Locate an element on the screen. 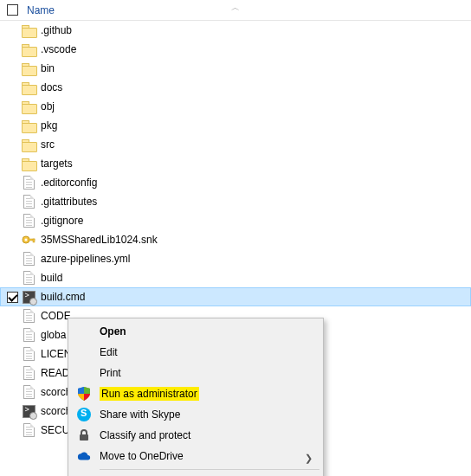 This screenshot has height=476, width=471. menu-classify-protect: Classify and protect is located at coordinates (196, 435).